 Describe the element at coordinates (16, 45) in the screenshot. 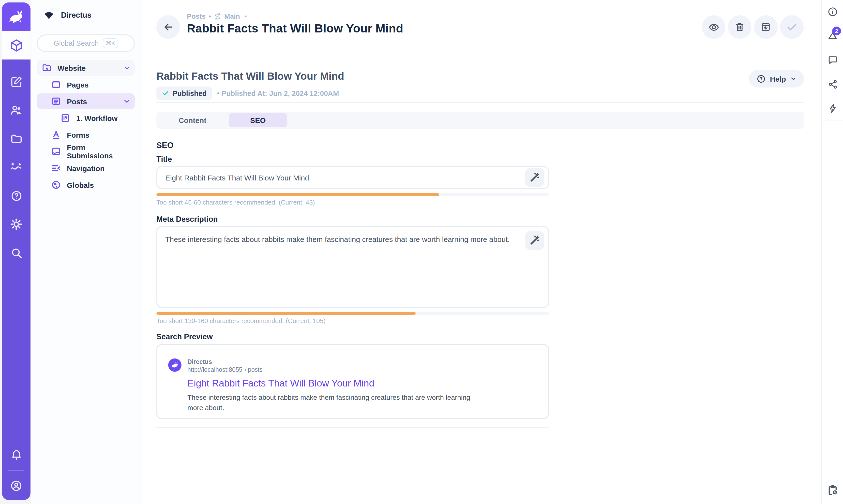

I see `module-content-active` at that location.